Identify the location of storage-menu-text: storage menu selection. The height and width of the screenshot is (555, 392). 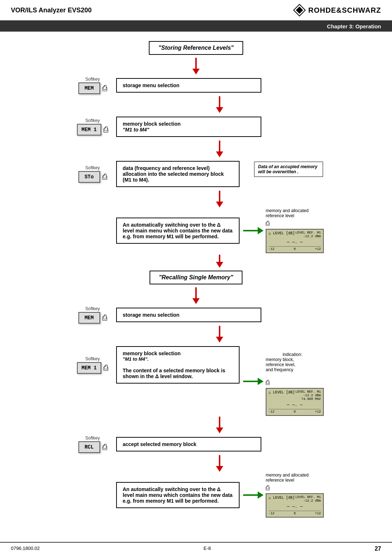
(189, 85).